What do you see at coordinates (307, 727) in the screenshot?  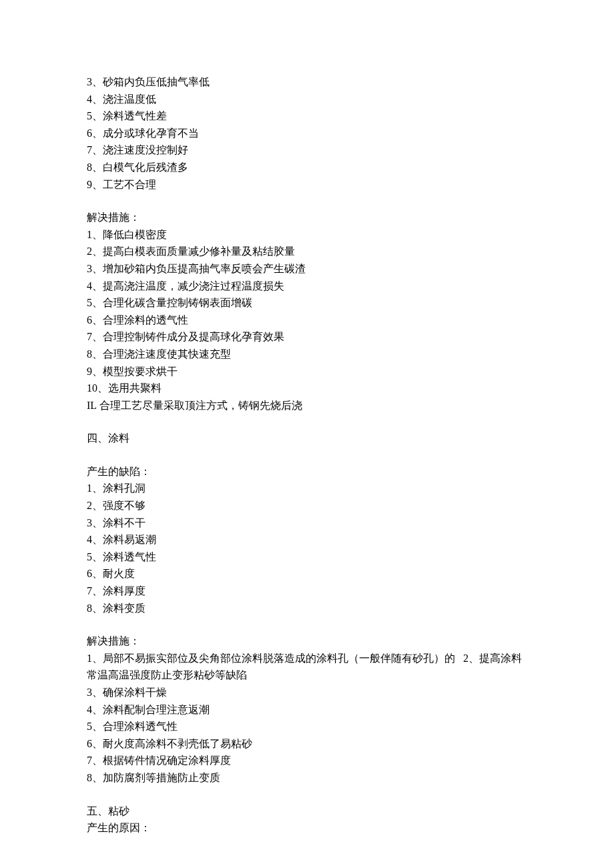 I see `list-item: 5、合理涂料透气性` at bounding box center [307, 727].